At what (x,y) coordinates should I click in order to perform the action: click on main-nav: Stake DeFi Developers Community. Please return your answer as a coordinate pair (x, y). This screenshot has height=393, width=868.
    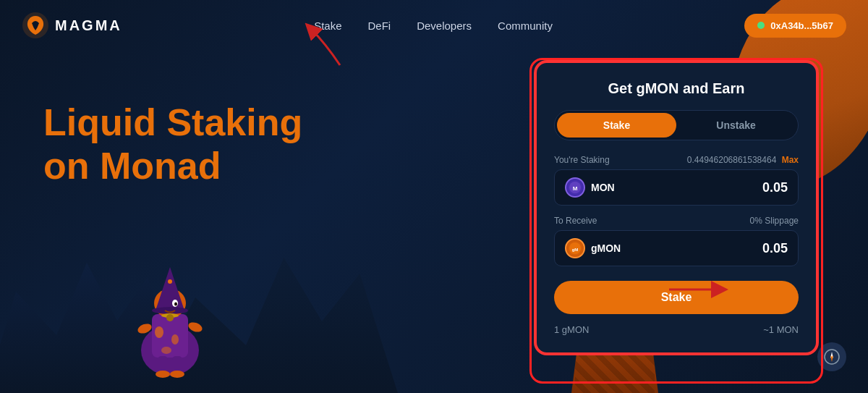
    Looking at the image, I should click on (433, 26).